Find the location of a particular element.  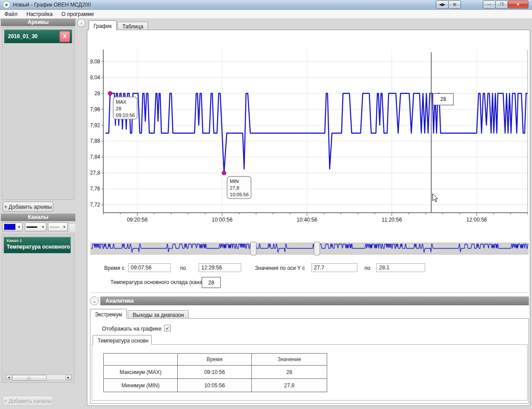

check-icon: ✔ is located at coordinates (168, 328).